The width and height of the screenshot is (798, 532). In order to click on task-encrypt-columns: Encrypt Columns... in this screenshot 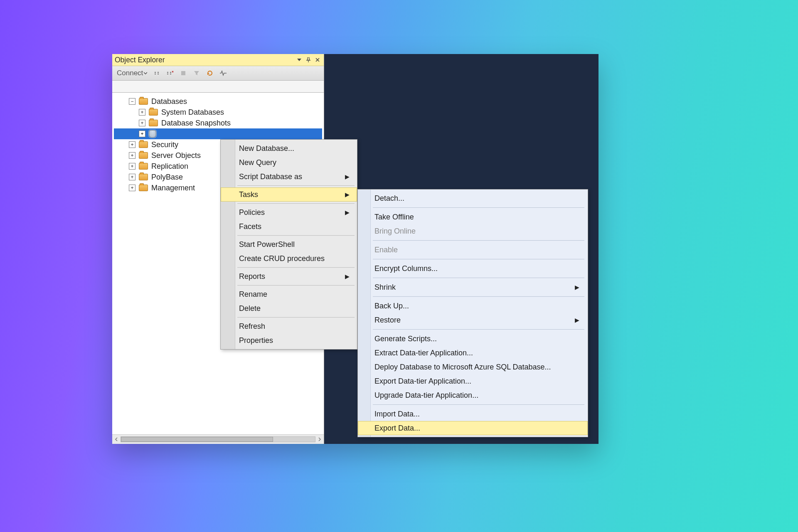, I will do `click(473, 268)`.